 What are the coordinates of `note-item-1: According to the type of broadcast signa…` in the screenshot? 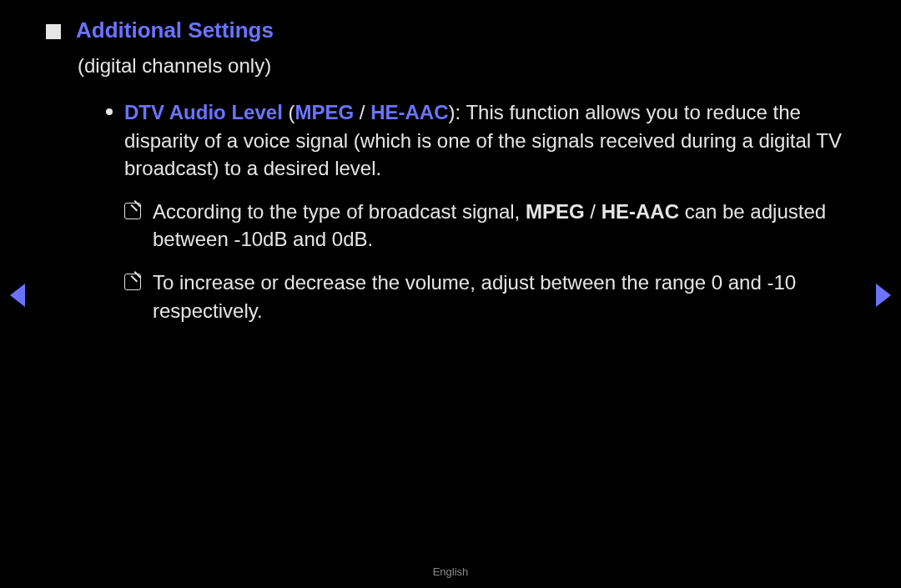 It's located at (490, 225).